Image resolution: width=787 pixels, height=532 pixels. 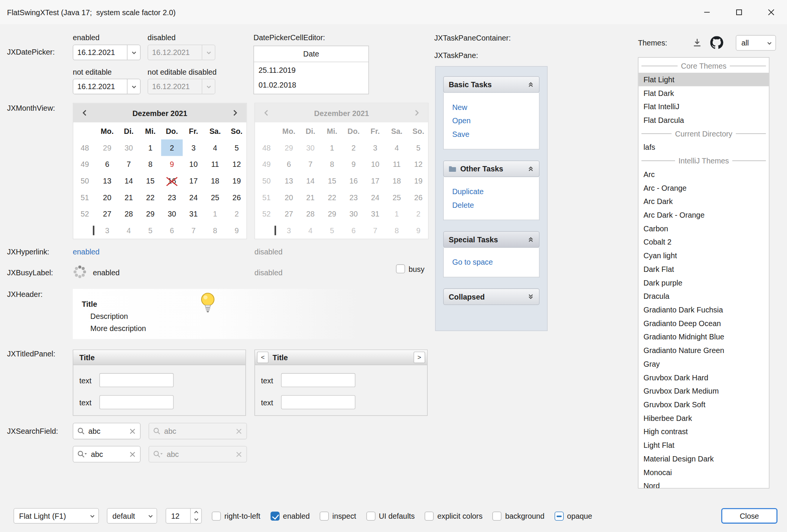 What do you see at coordinates (194, 198) in the screenshot?
I see `day-cell: 24` at bounding box center [194, 198].